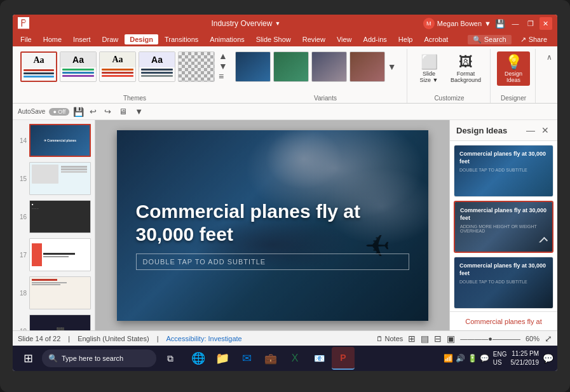  I want to click on themes-items: Aa Aa, so click(211, 71).